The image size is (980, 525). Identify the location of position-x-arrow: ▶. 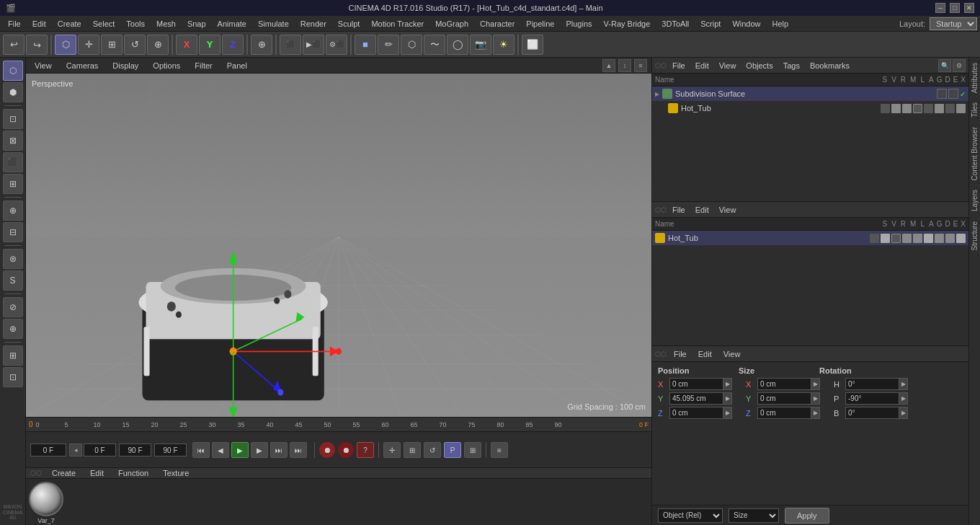
(728, 384).